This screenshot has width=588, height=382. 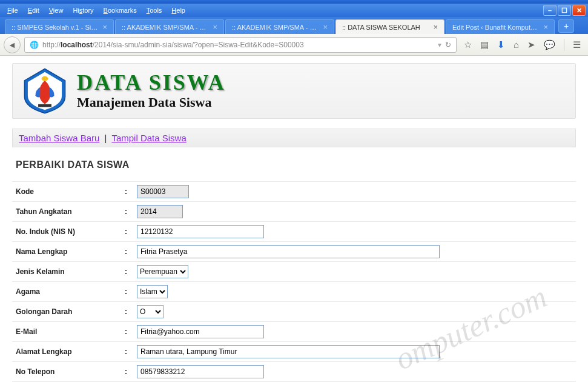 What do you see at coordinates (240, 45) in the screenshot?
I see `url-field: 🌐 http://localhost/2014/sia-smu/admin-si…` at bounding box center [240, 45].